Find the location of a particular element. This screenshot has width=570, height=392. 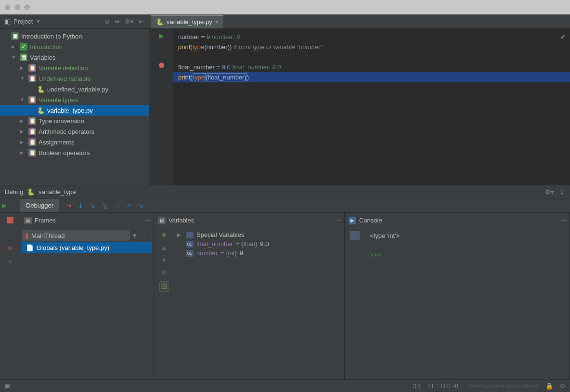

max-dot is located at coordinates (27, 7).